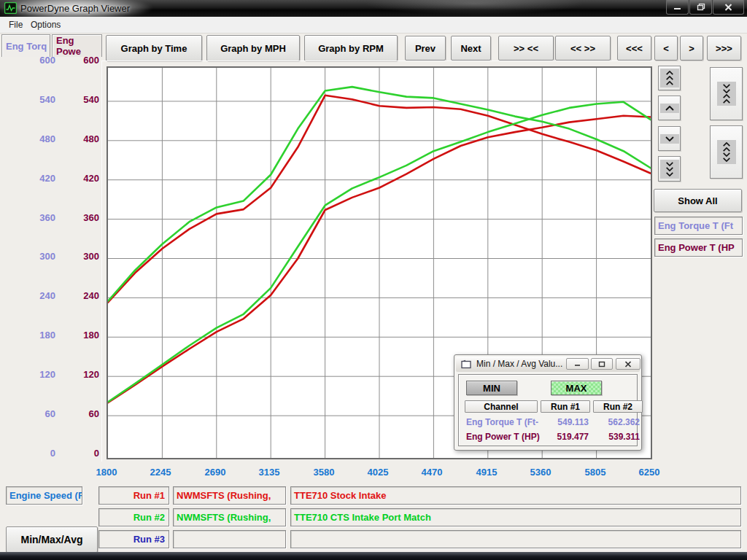 This screenshot has width=747, height=560. What do you see at coordinates (565, 422) in the screenshot?
I see `minmax-row-torque-run1: 549.113` at bounding box center [565, 422].